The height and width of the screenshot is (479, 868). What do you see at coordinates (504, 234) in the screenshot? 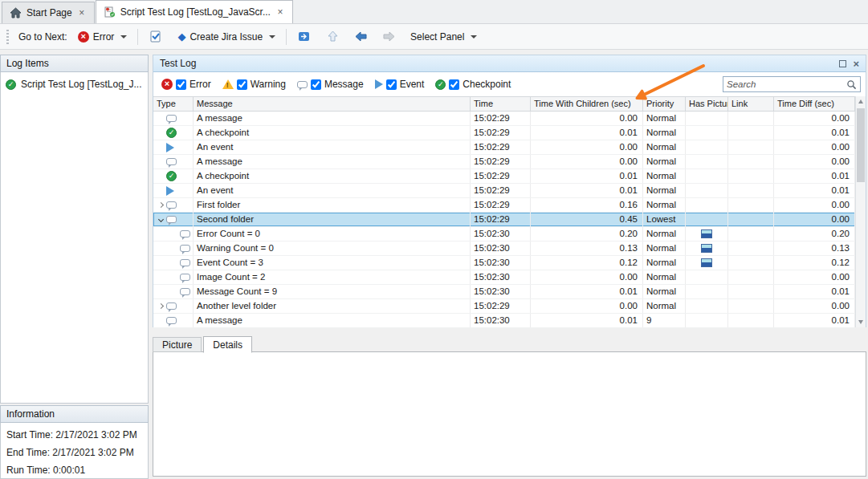
I see `log-row: Error Count = 015:02:300.20Normal0.20` at bounding box center [504, 234].